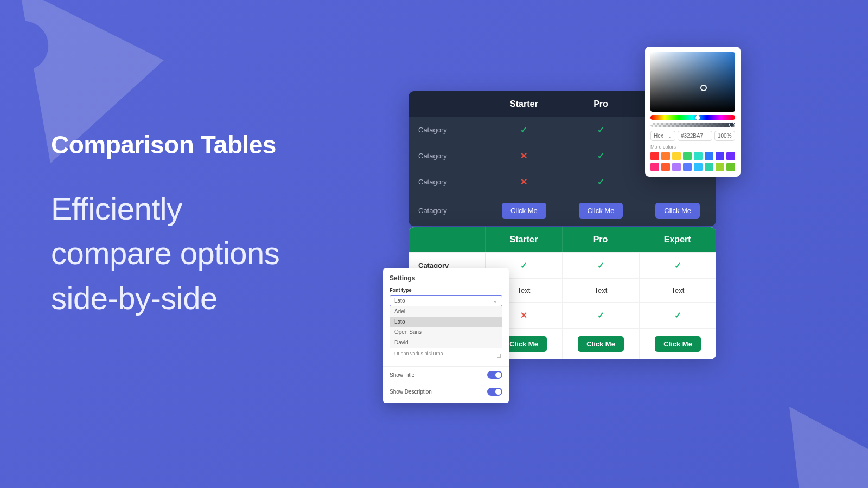  I want to click on show-description-toggle, so click(495, 391).